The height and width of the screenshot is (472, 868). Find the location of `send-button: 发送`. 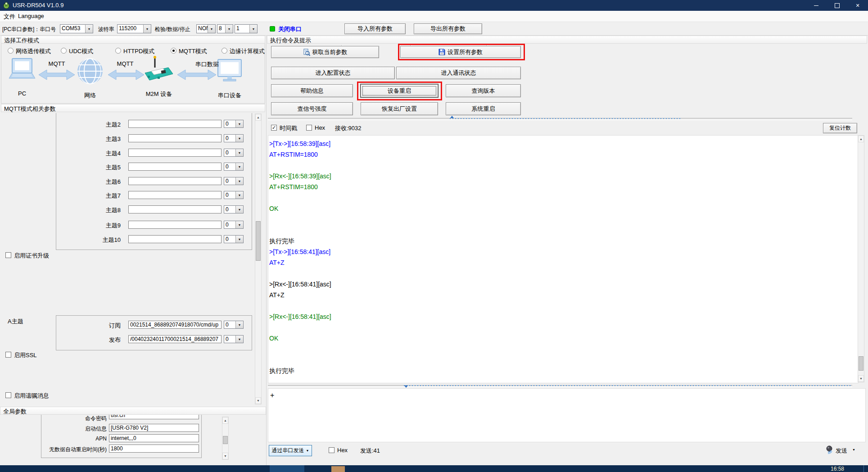

send-button: 发送 is located at coordinates (841, 451).